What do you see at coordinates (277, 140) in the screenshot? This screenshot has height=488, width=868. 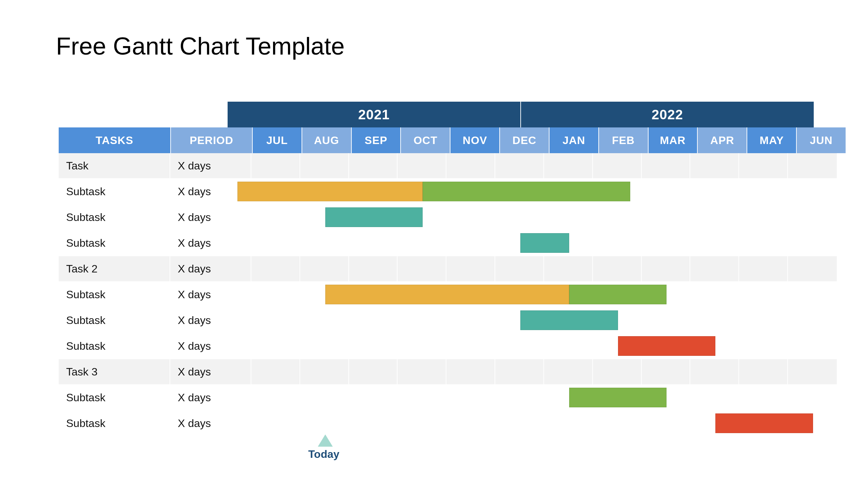 I see `month-header: JUL` at bounding box center [277, 140].